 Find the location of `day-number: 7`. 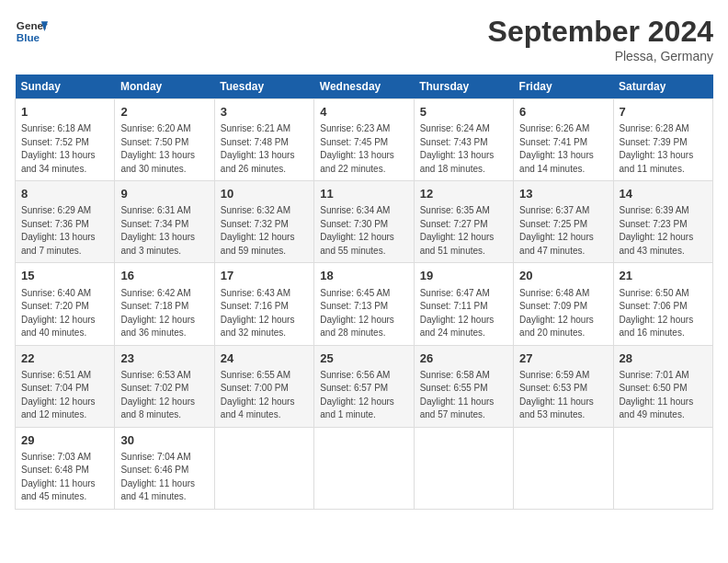

day-number: 7 is located at coordinates (664, 112).